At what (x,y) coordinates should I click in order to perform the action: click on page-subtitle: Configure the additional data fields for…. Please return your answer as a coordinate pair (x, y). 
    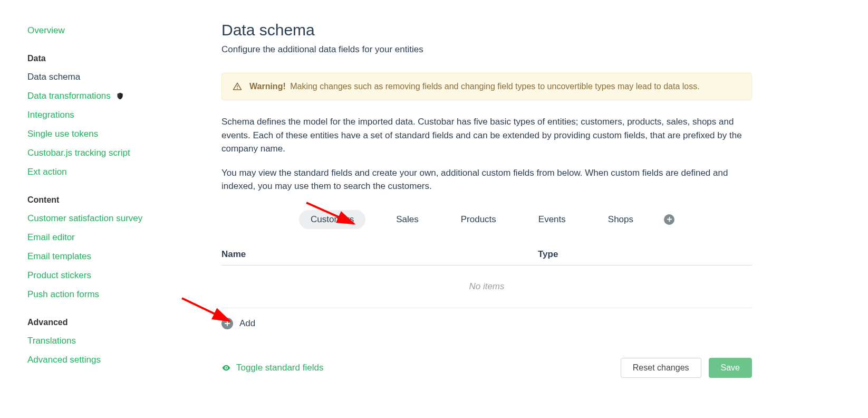
    Looking at the image, I should click on (487, 50).